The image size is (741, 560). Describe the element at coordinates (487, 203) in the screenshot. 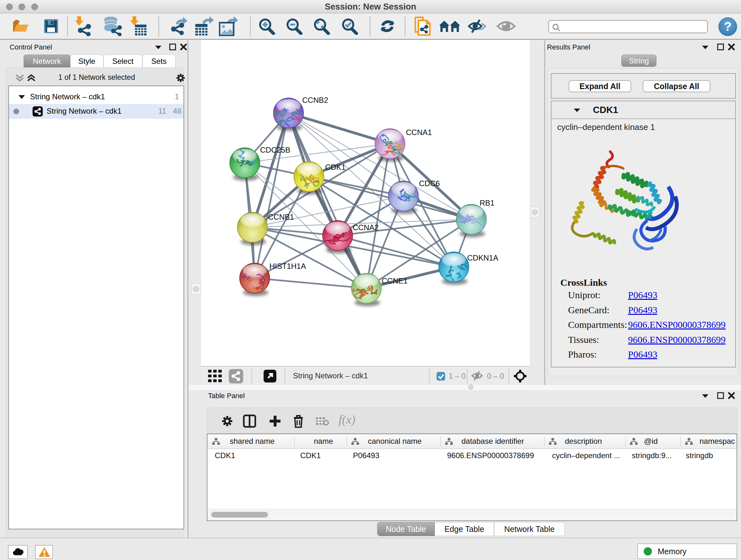

I see `svg-text: RB1` at that location.